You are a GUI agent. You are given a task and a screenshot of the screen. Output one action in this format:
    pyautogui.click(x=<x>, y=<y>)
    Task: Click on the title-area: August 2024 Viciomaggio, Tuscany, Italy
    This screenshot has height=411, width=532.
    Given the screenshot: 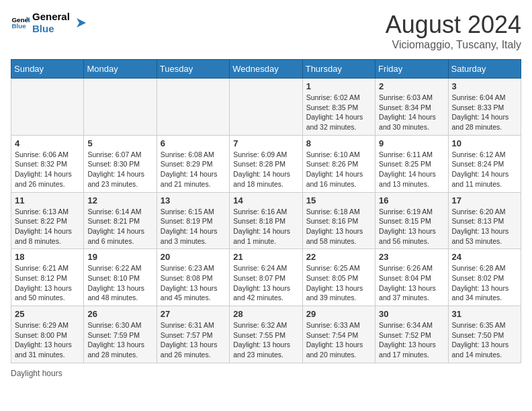 What is the action you would take?
    pyautogui.click(x=453, y=31)
    